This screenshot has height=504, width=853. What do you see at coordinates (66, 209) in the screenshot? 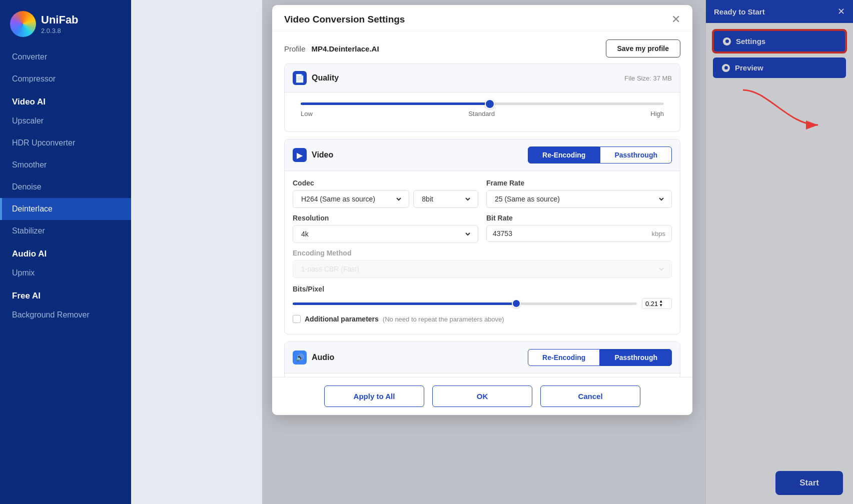
I see `sidebar-item-deinterlace: Deinterlace` at bounding box center [66, 209].